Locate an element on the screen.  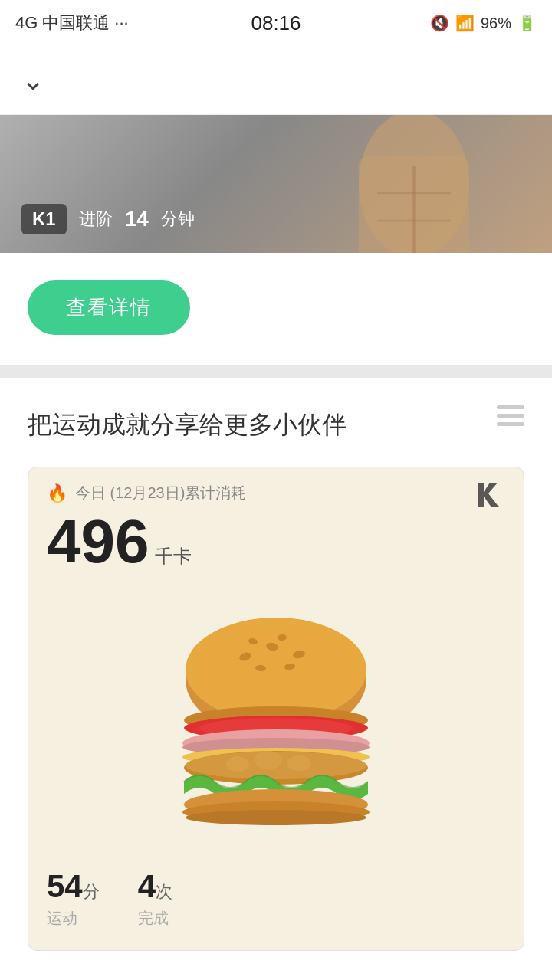
battery-percent: 96% is located at coordinates (496, 23).